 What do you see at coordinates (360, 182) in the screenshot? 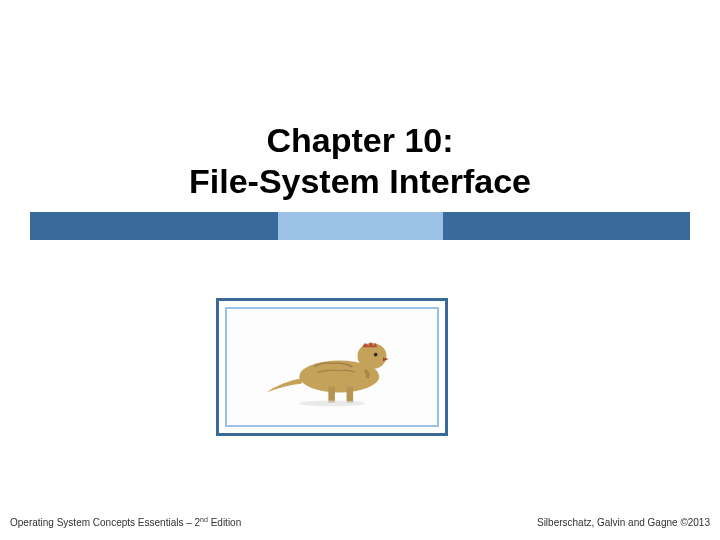
I see `title-line-2: File-System Interface` at bounding box center [360, 182].